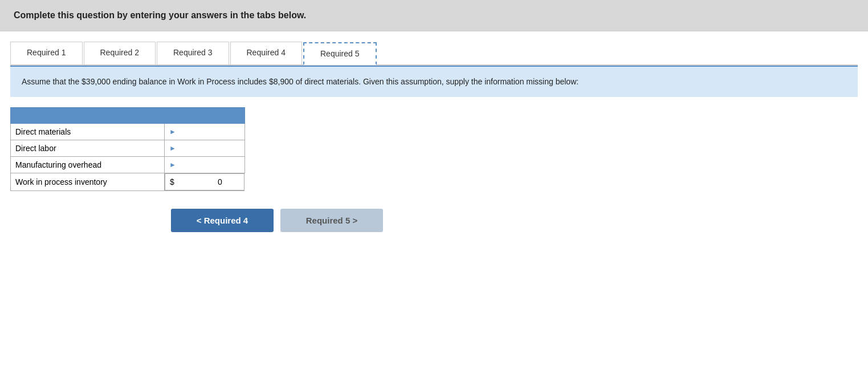  What do you see at coordinates (434, 81) in the screenshot?
I see `description-box: Assume that the $39,000 ending balance i…` at bounding box center [434, 81].